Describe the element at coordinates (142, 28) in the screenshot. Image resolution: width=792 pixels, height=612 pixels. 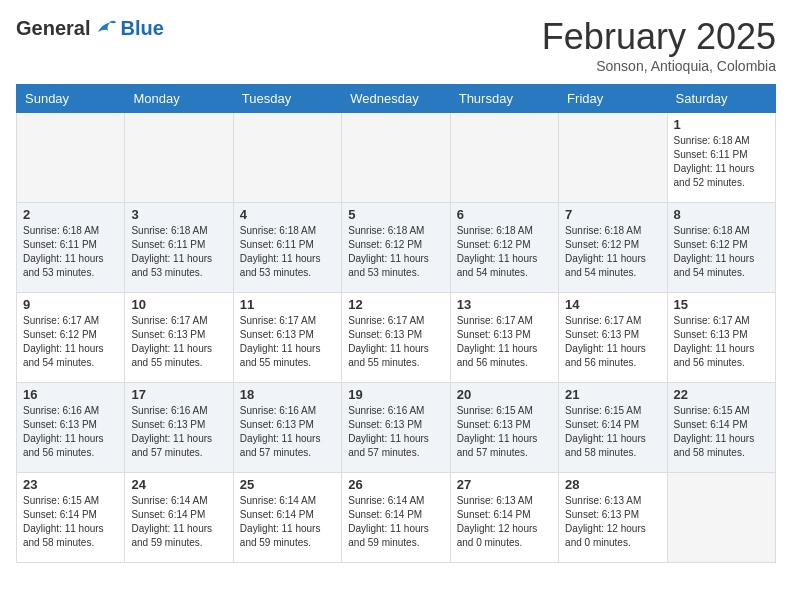
I see `logo-blue-text: Blue` at that location.